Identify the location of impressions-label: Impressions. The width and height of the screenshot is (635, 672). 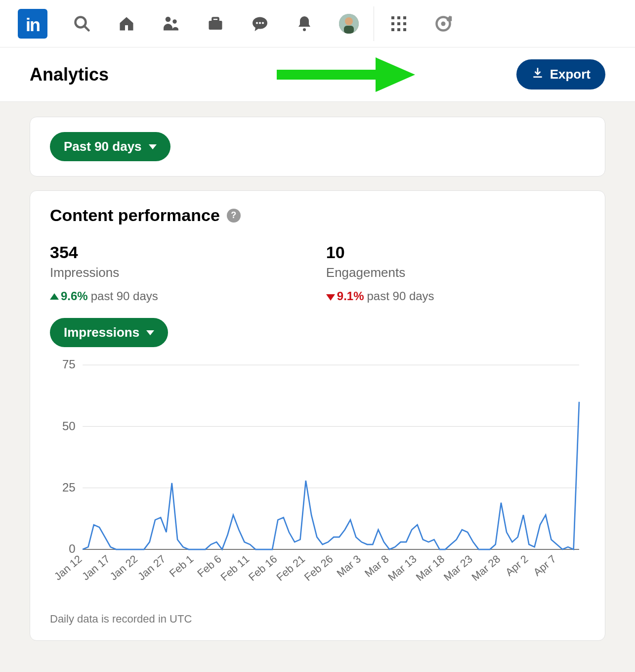
(104, 273).